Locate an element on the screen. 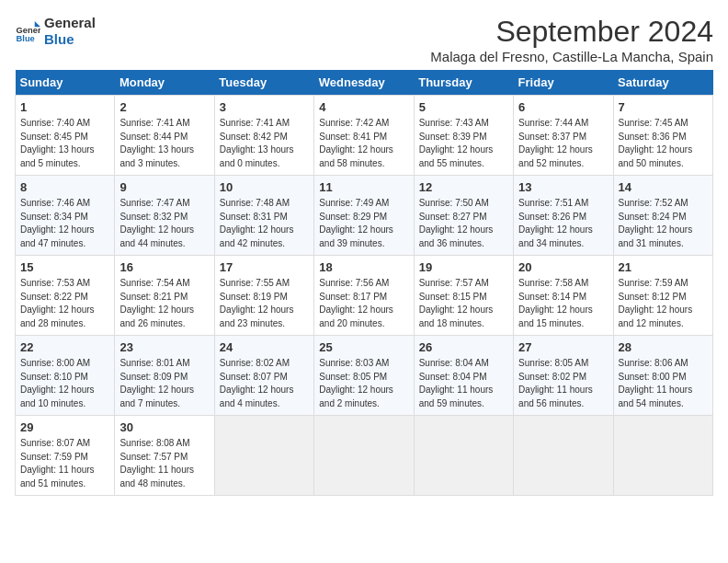  day-info: Sunrise: 7:40 AM Sunset: 8:45 PM Dayligh… is located at coordinates (64, 144).